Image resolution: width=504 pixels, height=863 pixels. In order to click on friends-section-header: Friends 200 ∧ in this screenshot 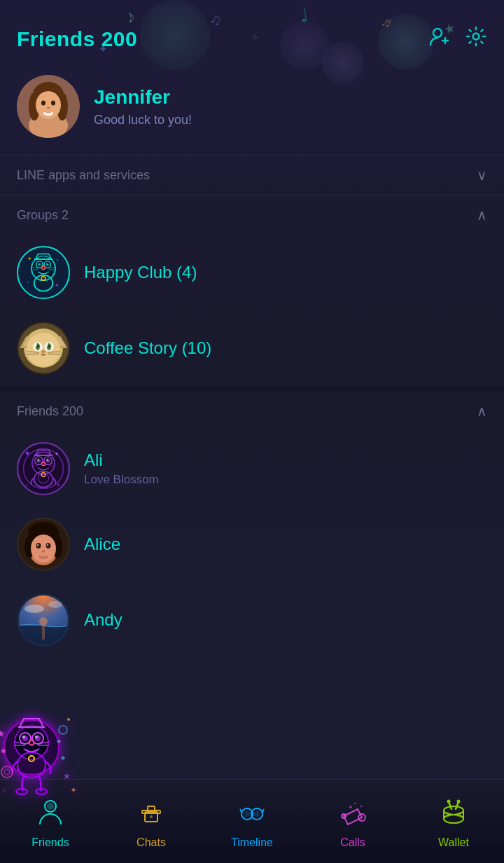, I will do `click(252, 411)`.